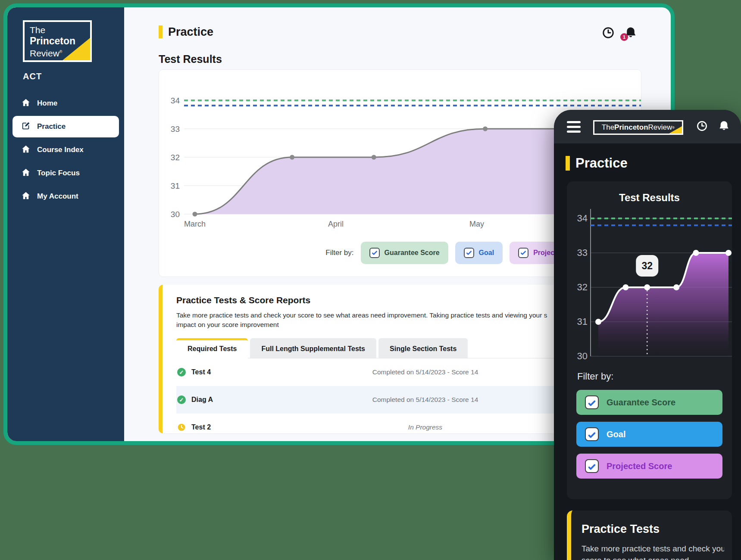  I want to click on princeton-review-logo: ThePrincetonReview®, so click(638, 128).